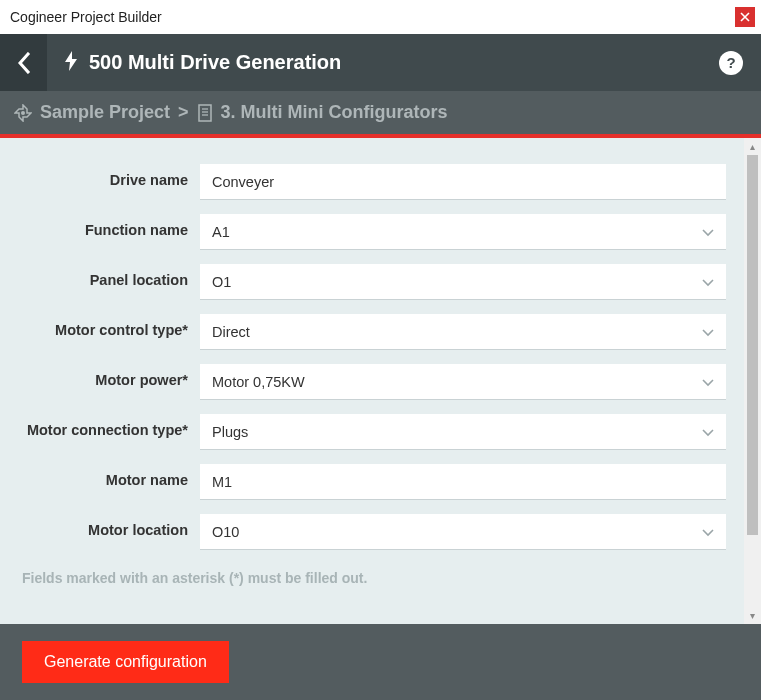 The width and height of the screenshot is (761, 700). Describe the element at coordinates (372, 332) in the screenshot. I see `form-row: Motor control type*Direct` at that location.